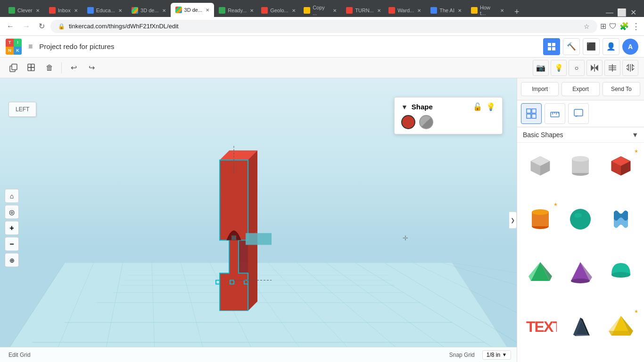  What do you see at coordinates (603, 26) in the screenshot?
I see `chromebook-icon: ⊞` at bounding box center [603, 26].